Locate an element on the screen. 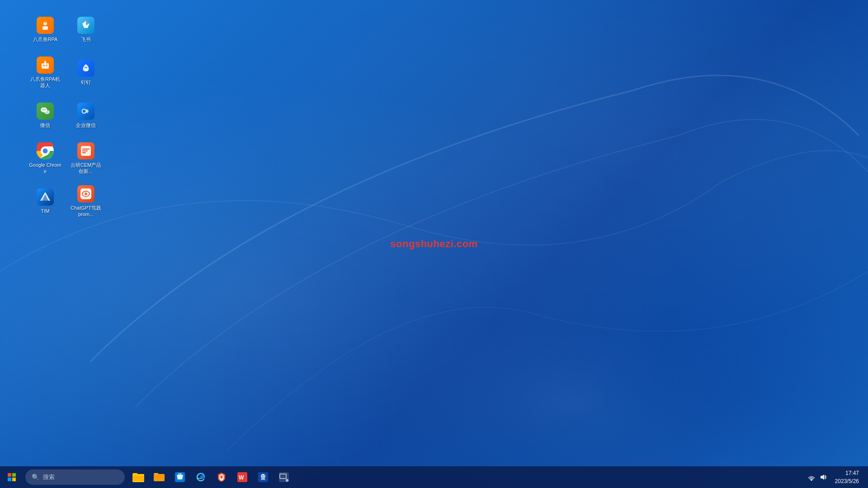 Image resolution: width=868 pixels, height=488 pixels. start-button is located at coordinates (12, 477).